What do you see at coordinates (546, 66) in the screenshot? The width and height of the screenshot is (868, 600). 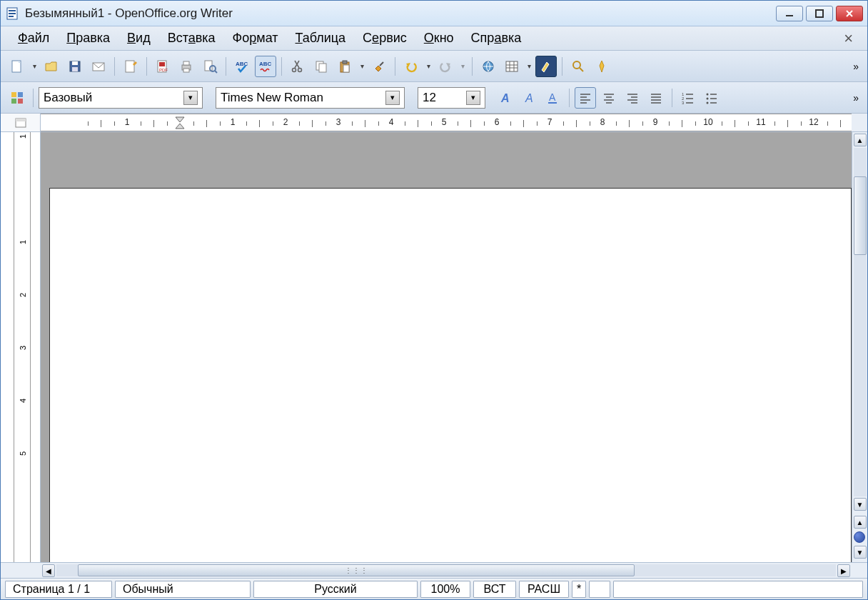 I see `show-drawbar-button` at bounding box center [546, 66].